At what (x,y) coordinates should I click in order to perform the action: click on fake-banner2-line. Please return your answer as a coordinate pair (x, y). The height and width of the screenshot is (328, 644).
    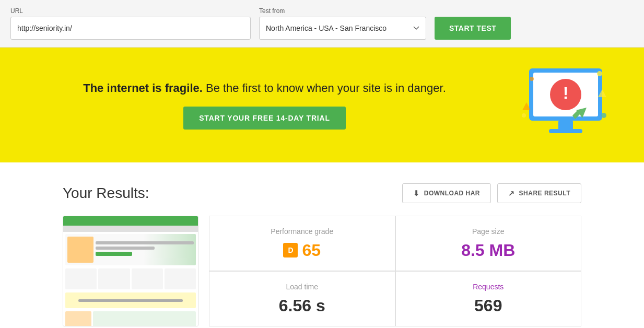
    Looking at the image, I should click on (131, 301).